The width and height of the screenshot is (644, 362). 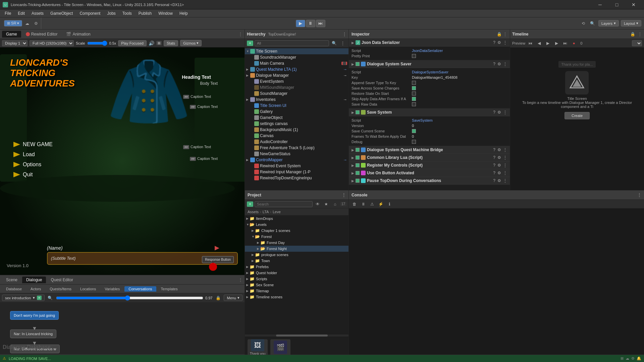 I want to click on search-button: 🔍, so click(x=593, y=23).